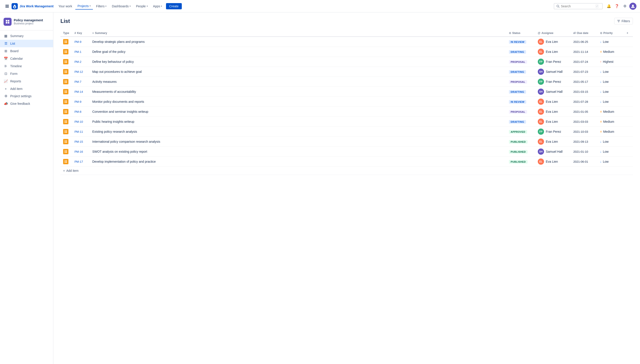 The image size is (640, 364). I want to click on cell-status-9: APPROVED, so click(521, 132).